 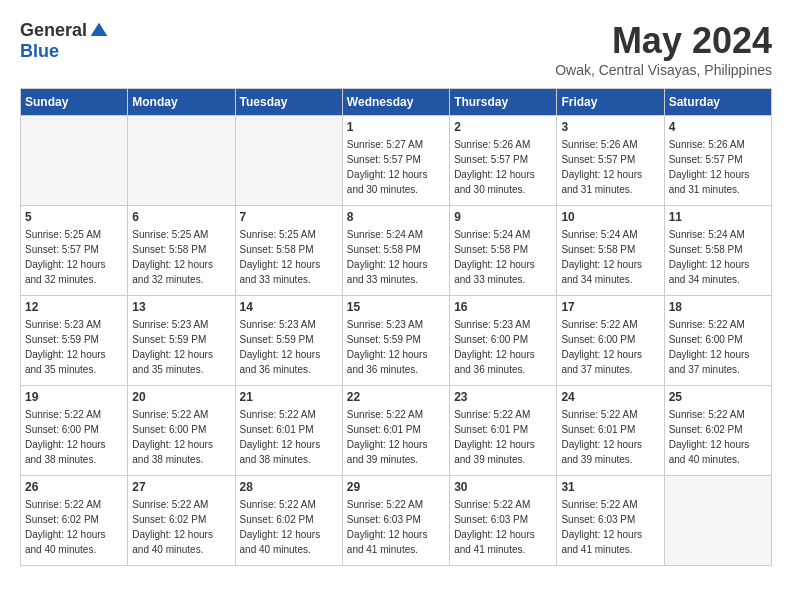 What do you see at coordinates (396, 341) in the screenshot?
I see `week-row-3: 12Sunrise: 5:23 AMSunset: 5:59 PMDayligh…` at bounding box center [396, 341].